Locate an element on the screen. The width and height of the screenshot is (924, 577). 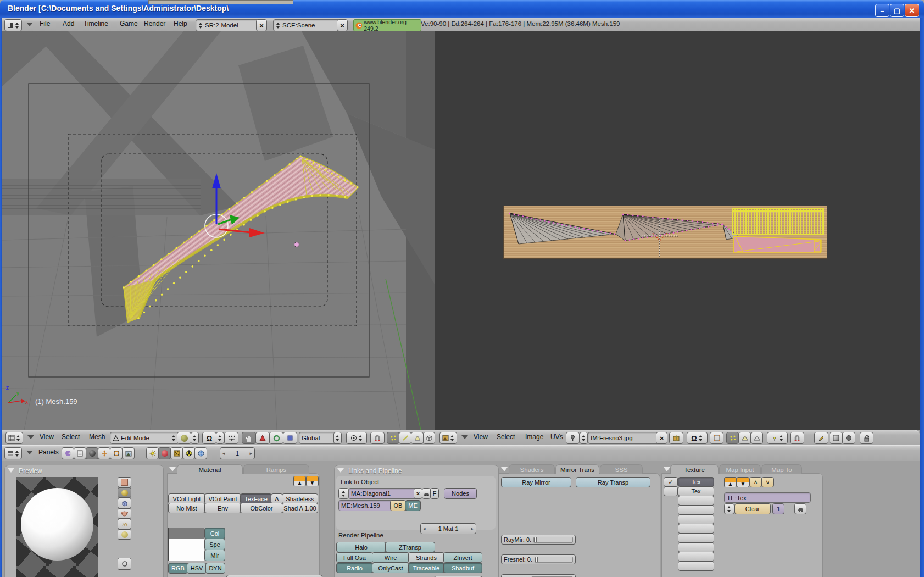
uv-alpha-draw-button is located at coordinates (836, 438).